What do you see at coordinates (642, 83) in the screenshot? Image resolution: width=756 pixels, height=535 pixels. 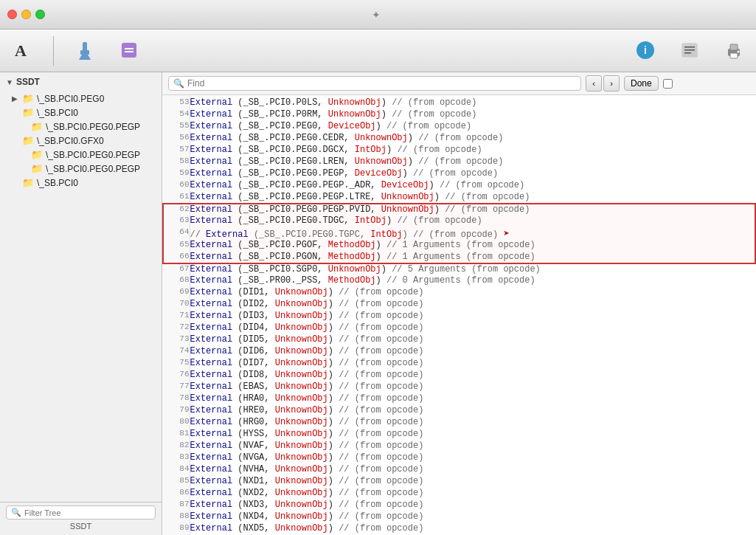 I see `find-done-button: Done` at bounding box center [642, 83].